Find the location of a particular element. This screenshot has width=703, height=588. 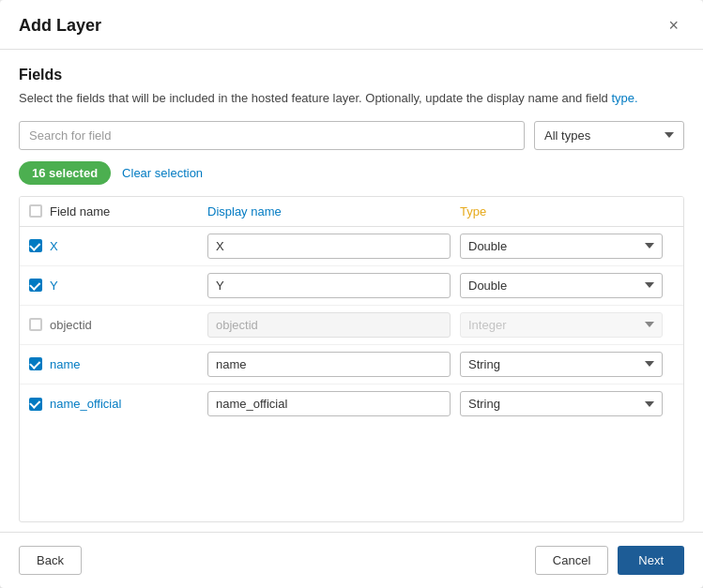

selection-row: 16 selected Clear selection is located at coordinates (351, 173).